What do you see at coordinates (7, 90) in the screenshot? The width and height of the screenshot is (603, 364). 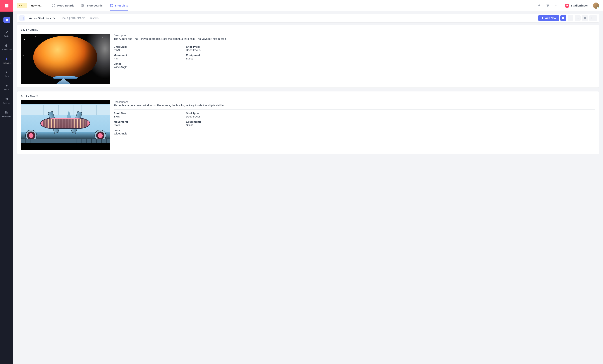 I see `sidebar-item-label: Shoot` at bounding box center [7, 90].